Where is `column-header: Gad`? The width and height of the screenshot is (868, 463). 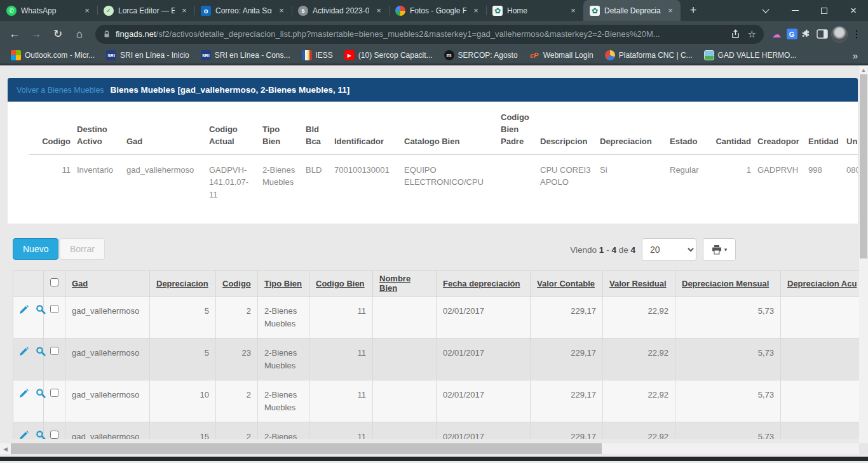
column-header: Gad is located at coordinates (168, 131).